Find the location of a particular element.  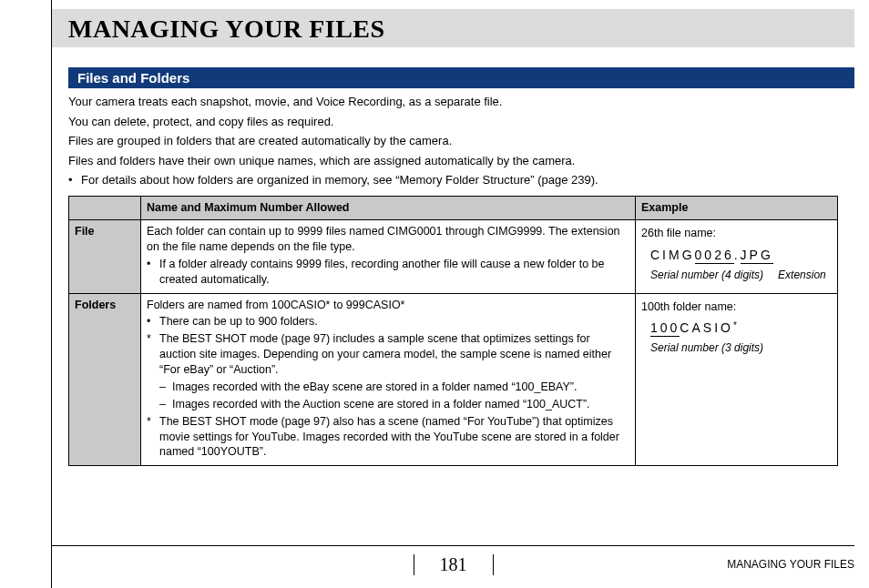

intro-bullet-text: For details about how folders are organi… is located at coordinates (340, 180).